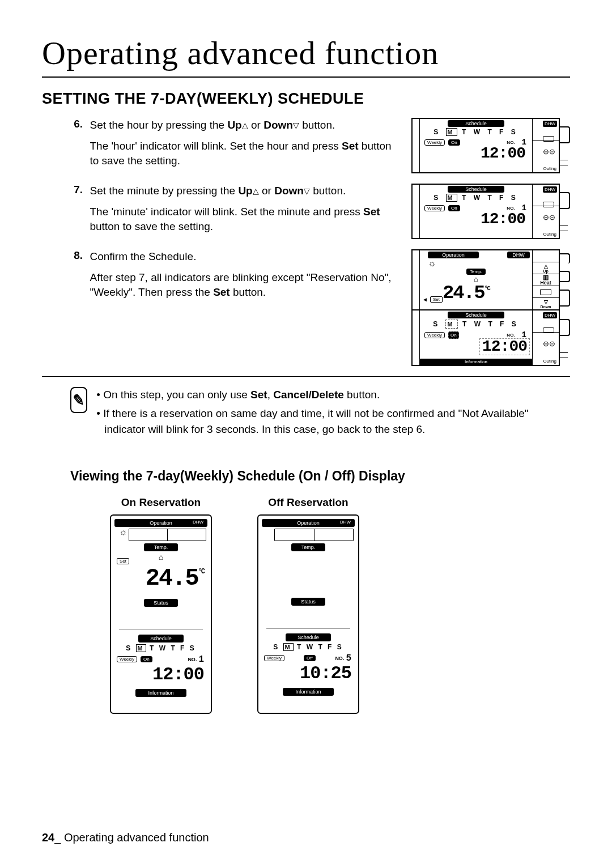 The width and height of the screenshot is (612, 868). What do you see at coordinates (486, 211) in the screenshot?
I see `lcd-step-7: Schedule S M T W T F S Weekly On NO. 1 1…` at bounding box center [486, 211].